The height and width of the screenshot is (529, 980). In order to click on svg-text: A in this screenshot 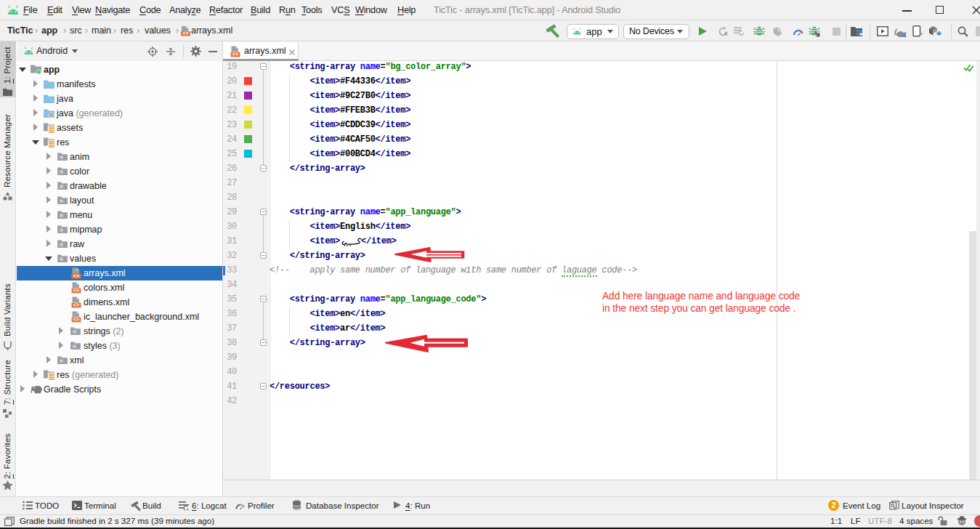, I will do `click(726, 33)`.